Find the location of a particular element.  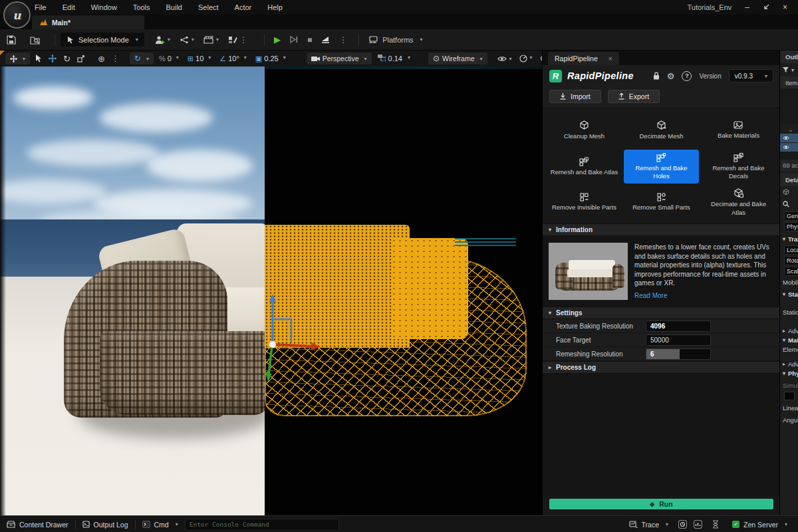

save-icon is located at coordinates (11, 40).